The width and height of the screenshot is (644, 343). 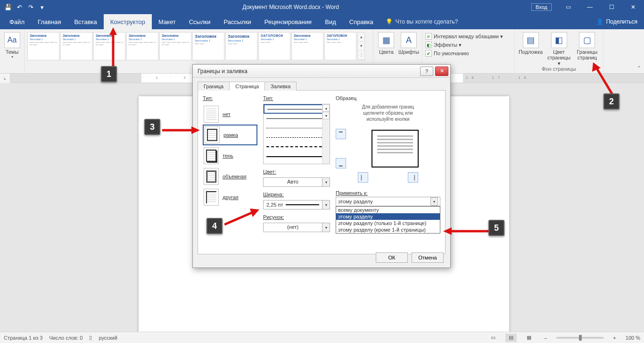 What do you see at coordinates (31, 7) in the screenshot?
I see `redo-icon: ↷` at bounding box center [31, 7].